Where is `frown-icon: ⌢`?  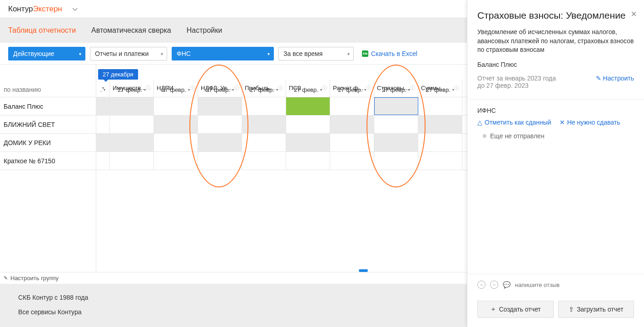
frown-icon: ⌢ is located at coordinates (494, 285).